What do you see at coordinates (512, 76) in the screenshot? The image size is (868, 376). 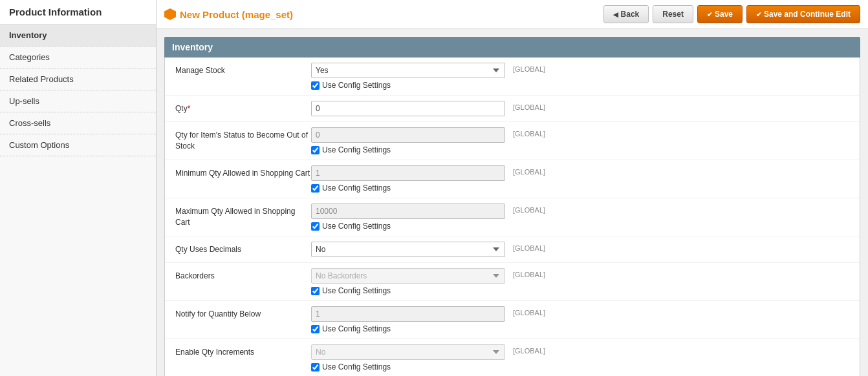 I see `manage-stock-row: Manage Stock Yes No Use Config Settings …` at bounding box center [512, 76].